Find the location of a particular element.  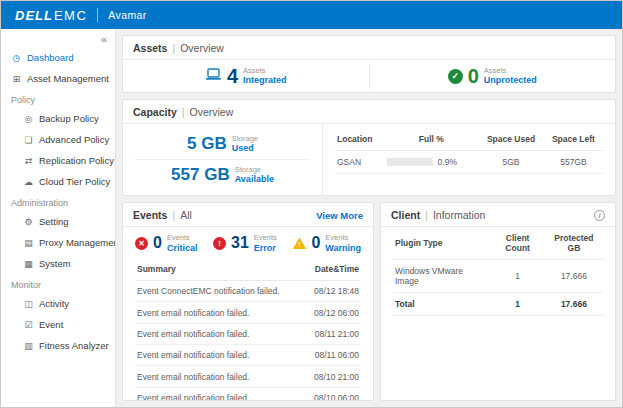

sidebar-item-system: ▦ System is located at coordinates (58, 264).